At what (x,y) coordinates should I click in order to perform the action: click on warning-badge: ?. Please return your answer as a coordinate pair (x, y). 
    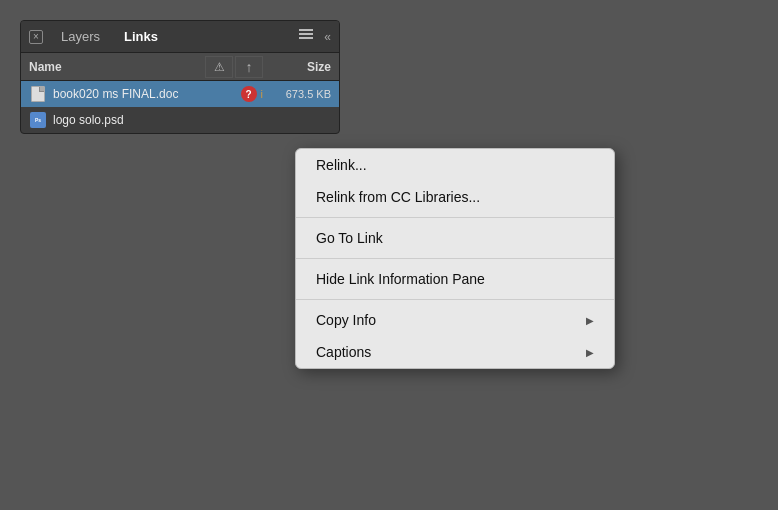
    Looking at the image, I should click on (249, 94).